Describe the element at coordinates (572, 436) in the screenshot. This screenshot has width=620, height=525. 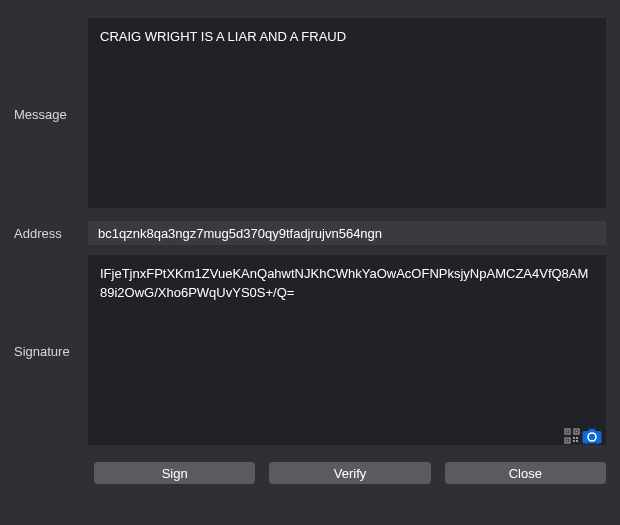
I see `qr-code-icon` at that location.